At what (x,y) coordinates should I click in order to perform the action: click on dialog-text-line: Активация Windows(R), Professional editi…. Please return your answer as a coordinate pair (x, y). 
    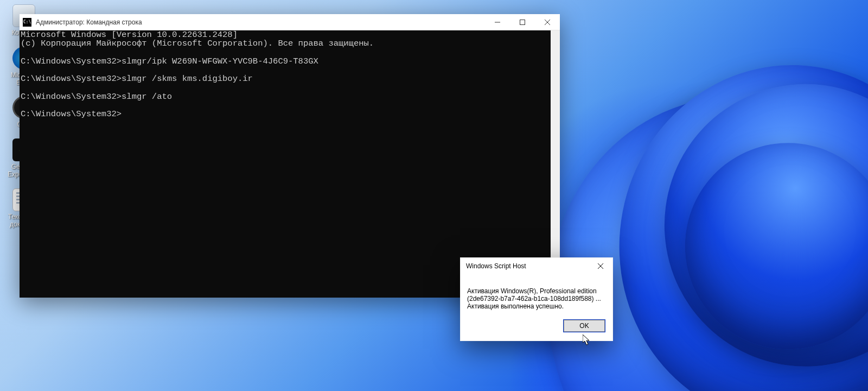
    Looking at the image, I should click on (537, 291).